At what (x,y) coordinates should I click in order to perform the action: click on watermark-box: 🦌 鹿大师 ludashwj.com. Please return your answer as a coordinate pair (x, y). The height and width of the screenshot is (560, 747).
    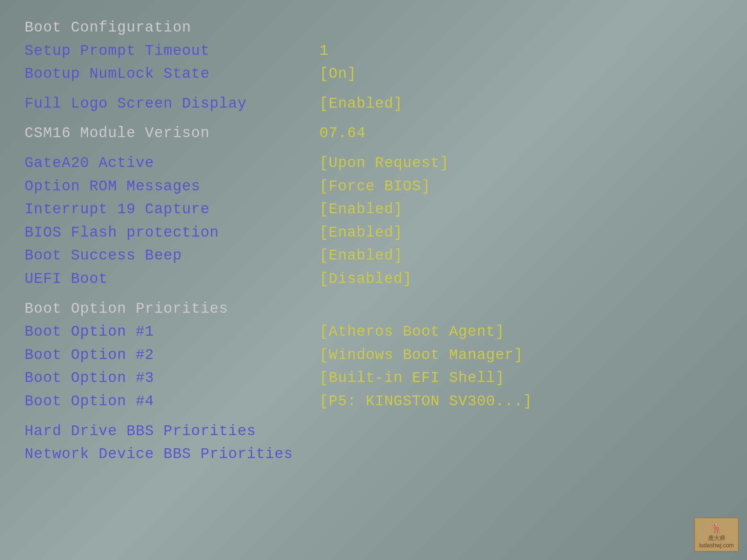
    Looking at the image, I should click on (717, 535).